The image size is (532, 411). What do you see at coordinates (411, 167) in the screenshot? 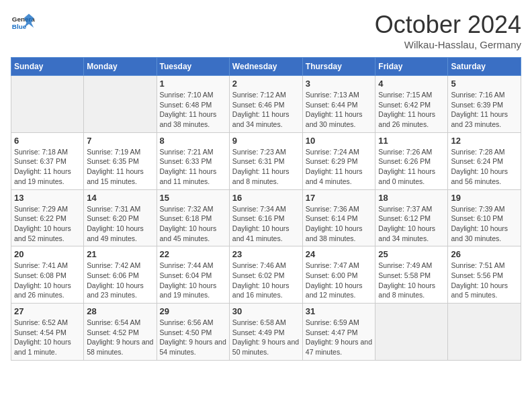
I see `day-info: Sunrise: 7:26 AM Sunset: 6:26 PM Dayligh…` at bounding box center [411, 167].